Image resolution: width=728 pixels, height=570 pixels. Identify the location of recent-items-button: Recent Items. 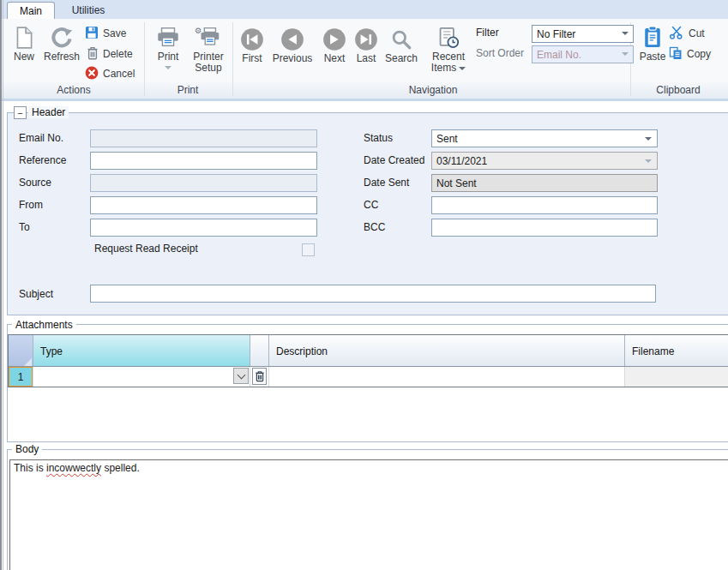
(448, 49).